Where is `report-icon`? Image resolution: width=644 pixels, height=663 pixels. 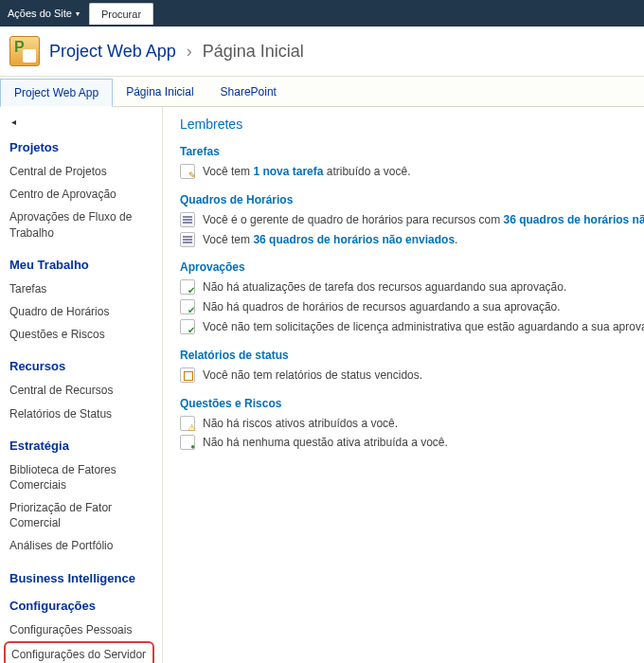 report-icon is located at coordinates (188, 375).